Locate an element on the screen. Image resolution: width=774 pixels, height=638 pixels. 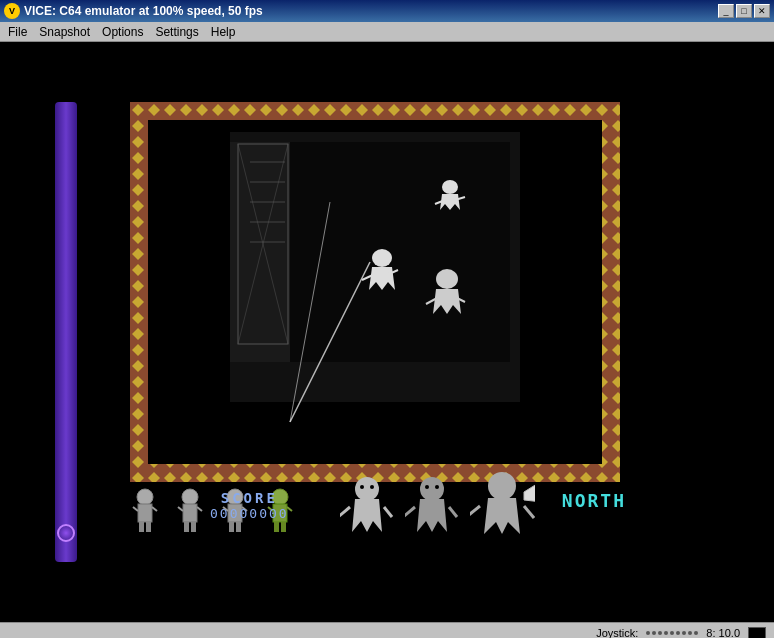
score-value: 00000000 is located at coordinates (250, 514).